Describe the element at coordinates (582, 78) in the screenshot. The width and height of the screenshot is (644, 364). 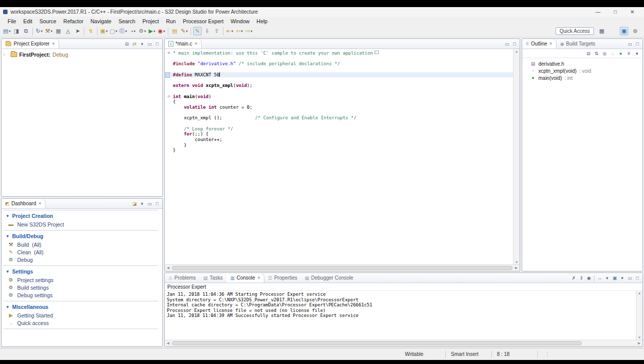
I see `outline-item: ●main(void) : int` at that location.